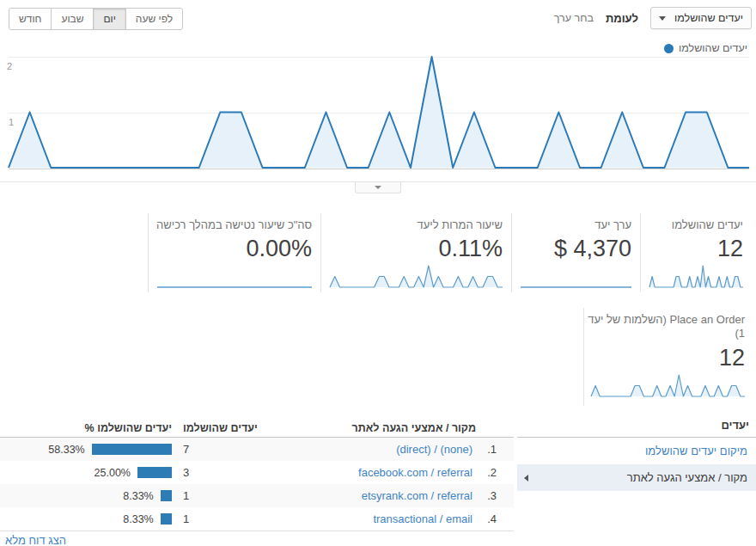  Describe the element at coordinates (416, 225) in the screenshot. I see `scorecard-title: שיעור המרות ליעד` at that location.